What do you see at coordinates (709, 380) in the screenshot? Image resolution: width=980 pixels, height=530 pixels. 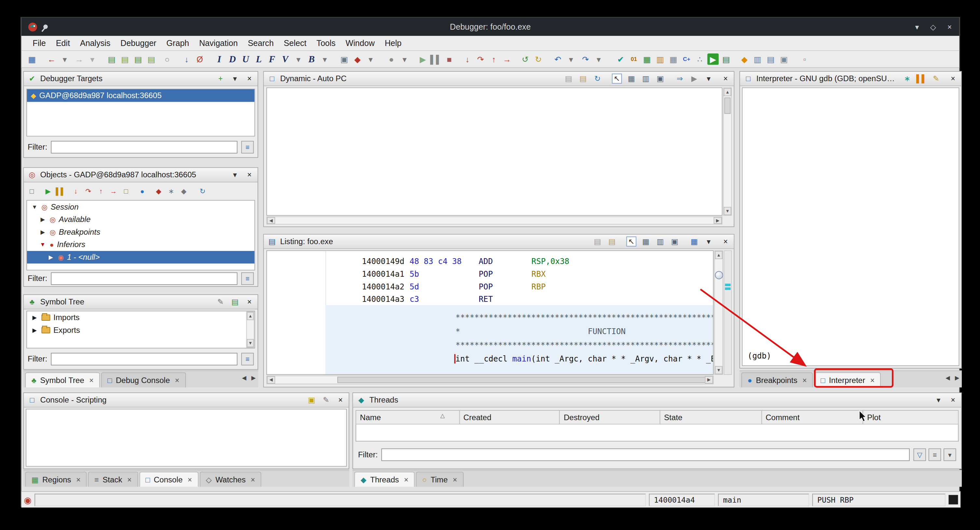 I see `scroll-right-icon: ▶` at bounding box center [709, 380].